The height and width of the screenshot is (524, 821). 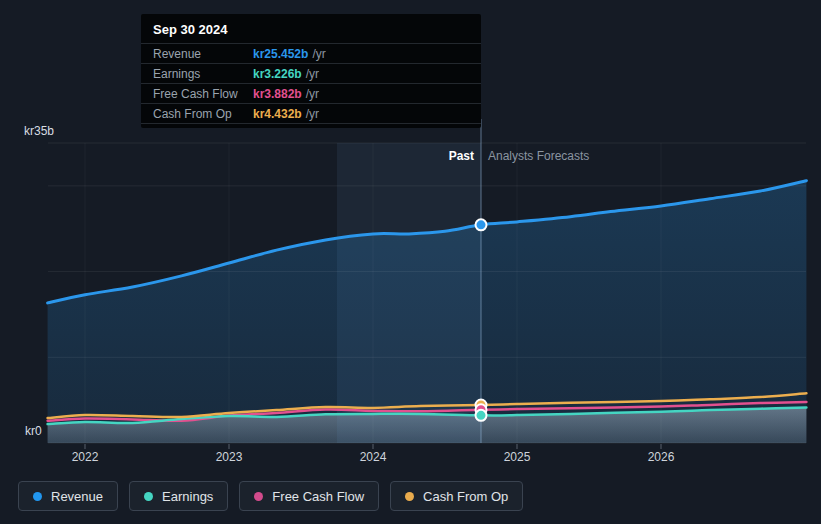 I want to click on earnings-dot-icon, so click(x=148, y=496).